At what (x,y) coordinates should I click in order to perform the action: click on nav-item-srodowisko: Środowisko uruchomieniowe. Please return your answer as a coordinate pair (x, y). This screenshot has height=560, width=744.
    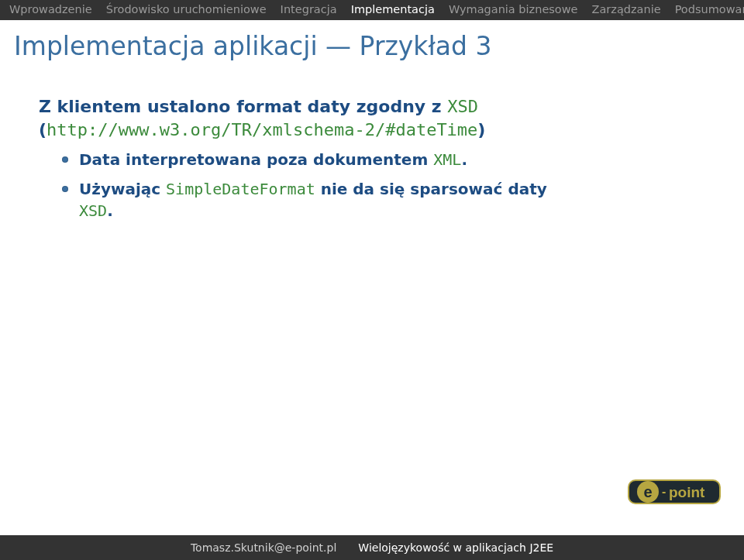
    Looking at the image, I should click on (186, 9).